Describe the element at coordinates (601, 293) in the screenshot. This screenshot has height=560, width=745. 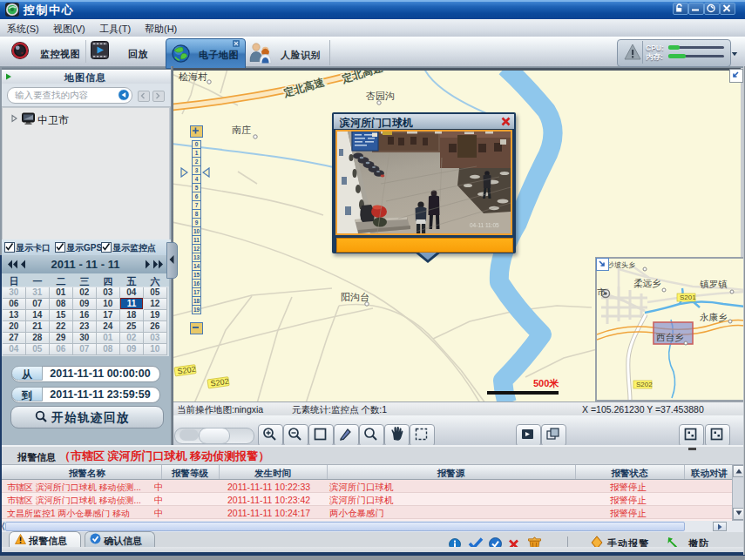
I see `svg-text: 市` at that location.